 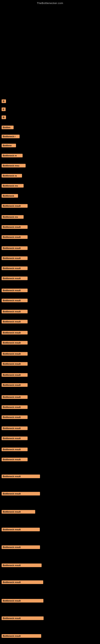 What do you see at coordinates (12, 217) in the screenshot?
I see `bottleneck-bar-13: Bottleneck res` at bounding box center [12, 217].